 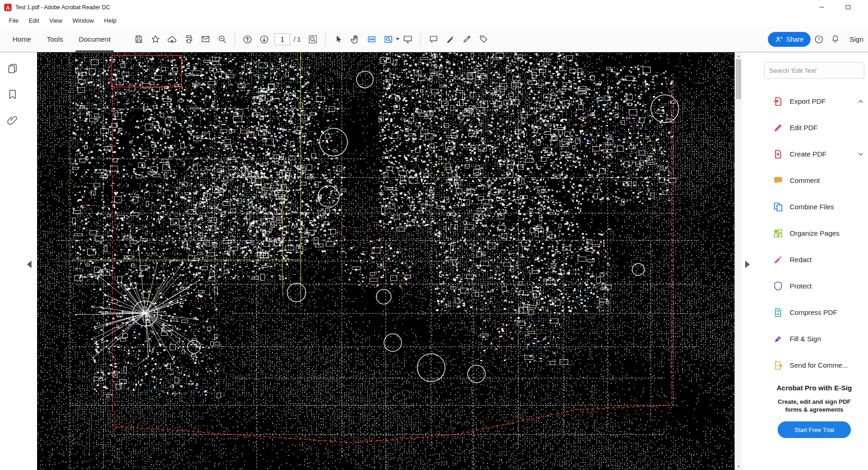 I want to click on panel-tool-label: Comment, so click(x=805, y=181).